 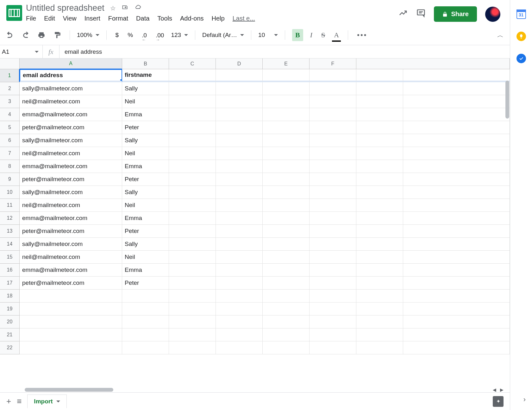 I want to click on row-header-21: 21, so click(x=10, y=335).